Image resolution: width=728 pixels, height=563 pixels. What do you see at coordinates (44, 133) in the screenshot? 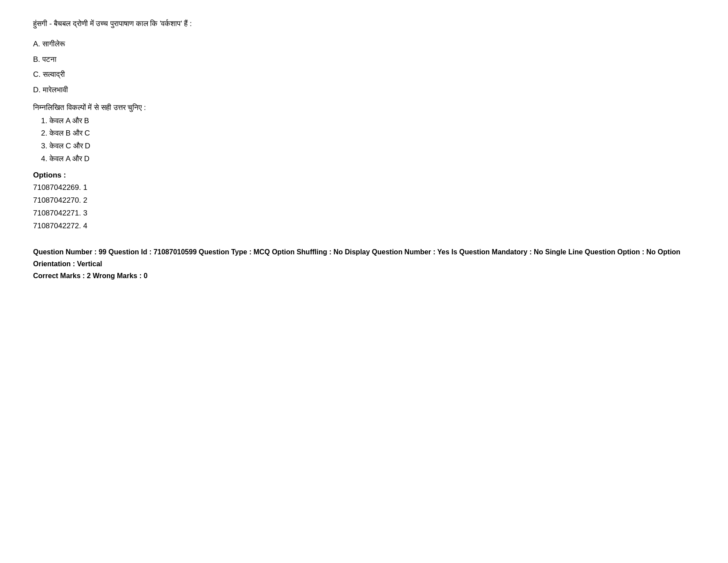
I see `sub-option-2-num: 2.` at bounding box center [44, 133].